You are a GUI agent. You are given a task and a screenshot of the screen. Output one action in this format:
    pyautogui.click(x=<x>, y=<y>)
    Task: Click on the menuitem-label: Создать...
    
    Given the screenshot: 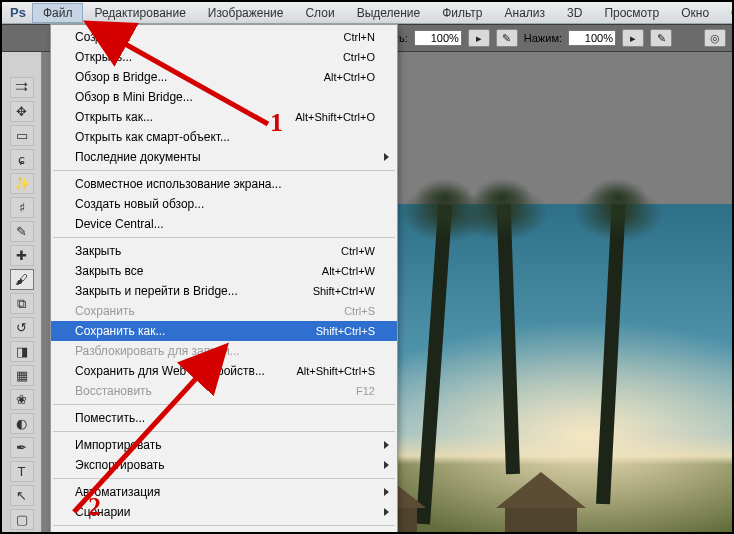 What is the action you would take?
    pyautogui.click(x=210, y=37)
    